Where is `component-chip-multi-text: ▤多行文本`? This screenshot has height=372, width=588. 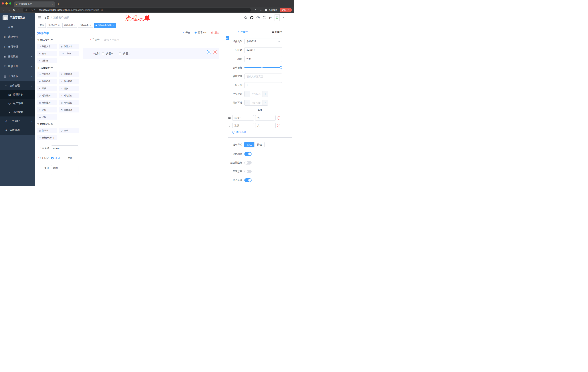
component-chip-multi-text: ▤多行文本 is located at coordinates (69, 46).